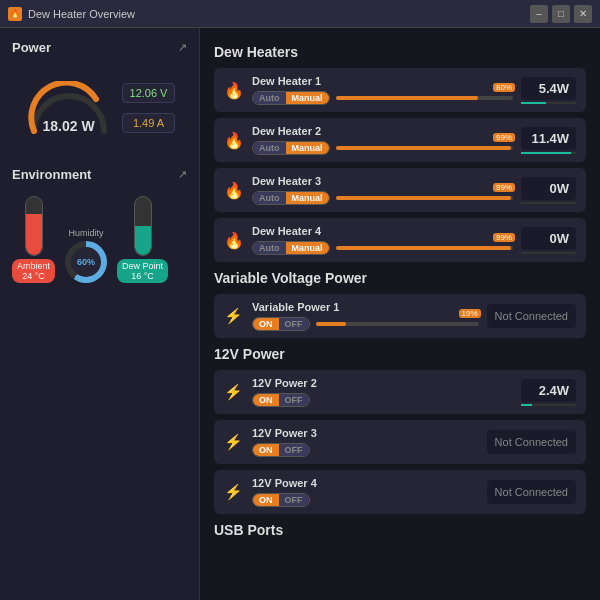  What do you see at coordinates (366, 433) in the screenshot?
I see `12v-power-name-3: 12V Power 3` at bounding box center [366, 433].